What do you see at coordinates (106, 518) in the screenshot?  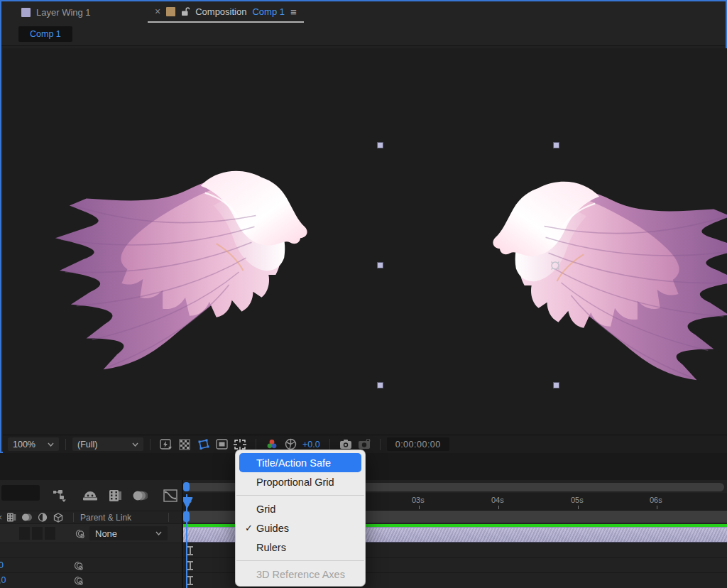 I see `parent-link-header: Parent & Link` at bounding box center [106, 518].